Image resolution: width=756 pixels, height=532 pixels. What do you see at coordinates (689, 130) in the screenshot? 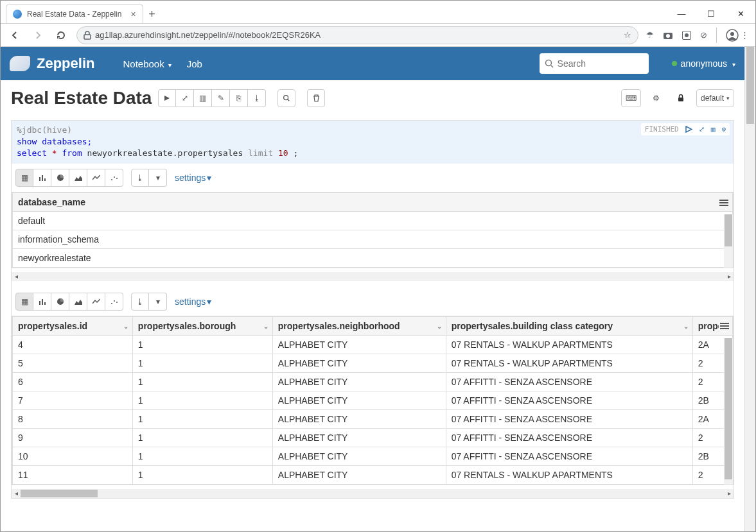
I see `run-paragraph-button` at bounding box center [689, 130].